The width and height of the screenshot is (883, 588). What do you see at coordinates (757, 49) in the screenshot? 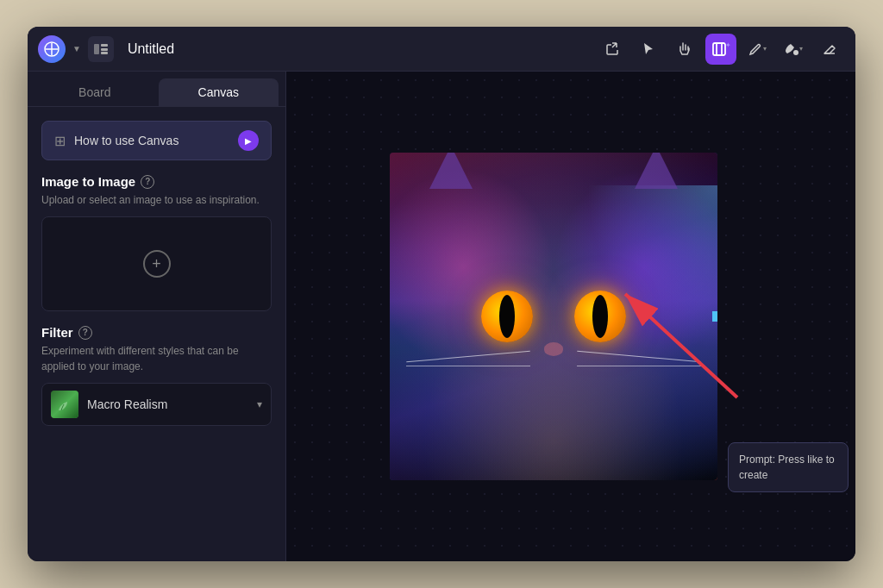
I see `draw-tool-button: ▾` at bounding box center [757, 49].